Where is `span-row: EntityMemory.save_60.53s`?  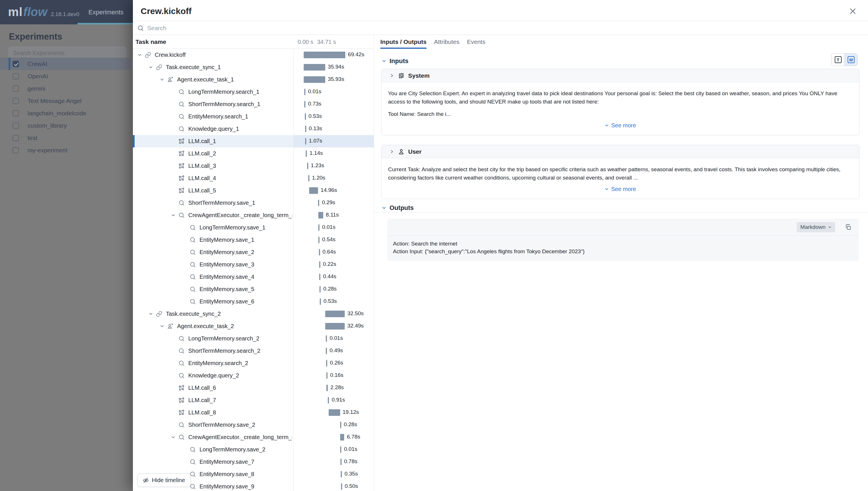 span-row: EntityMemory.save_60.53s is located at coordinates (253, 301).